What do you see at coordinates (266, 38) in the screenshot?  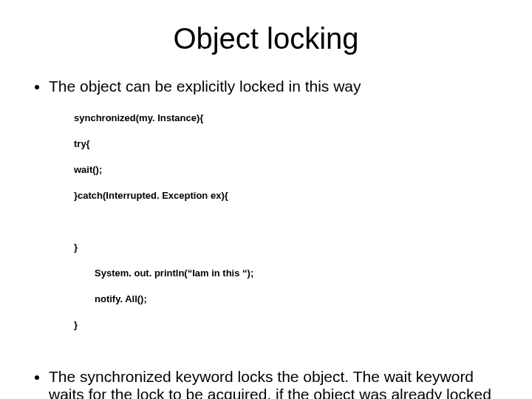 I see `slide-title: Object locking` at bounding box center [266, 38].